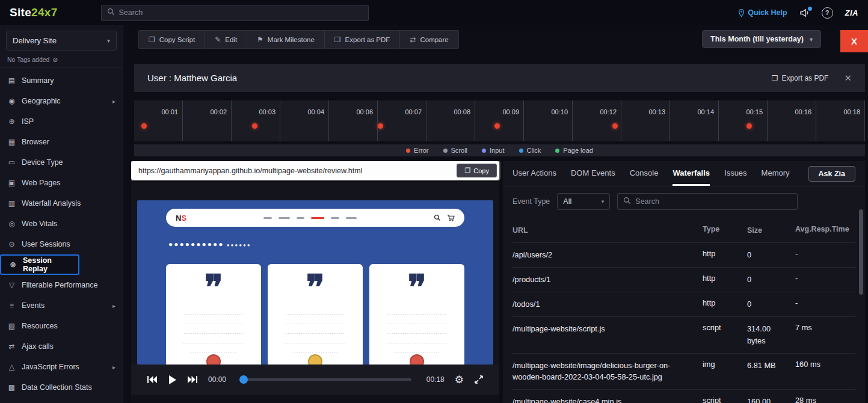  I want to click on toolbar-button-icon: ❐, so click(152, 40).